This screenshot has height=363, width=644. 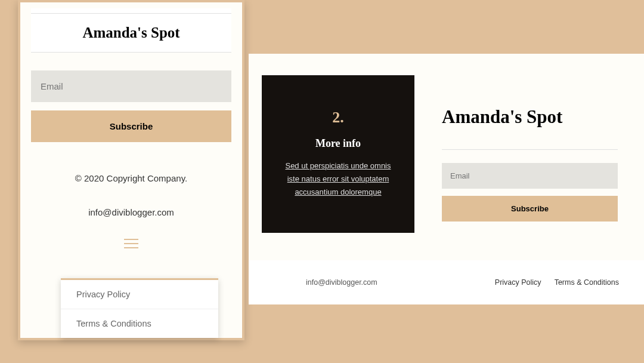 What do you see at coordinates (338, 179) in the screenshot?
I see `info-body-link: Sed ut perspiciatis unde omnis iste natu…` at bounding box center [338, 179].